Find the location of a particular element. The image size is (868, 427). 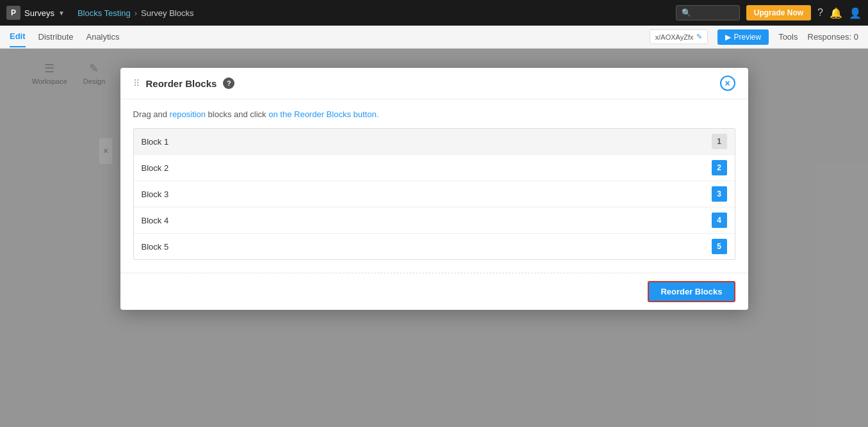

surveys-dropdown-arrow: ▼ is located at coordinates (61, 13).